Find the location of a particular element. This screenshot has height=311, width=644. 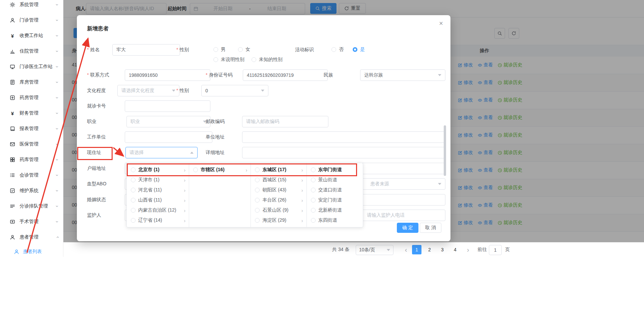

next-page-button: › is located at coordinates (468, 250).